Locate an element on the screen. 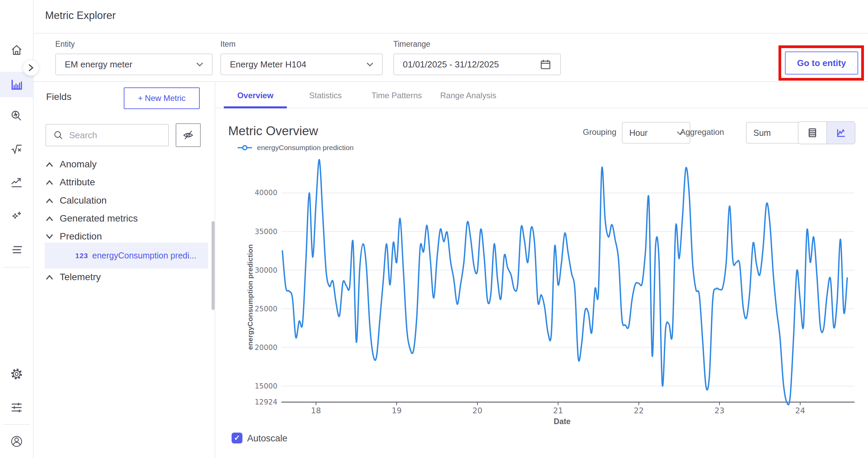 The width and height of the screenshot is (868, 458). field-group-generated-metrics: Generated metrics is located at coordinates (127, 218).